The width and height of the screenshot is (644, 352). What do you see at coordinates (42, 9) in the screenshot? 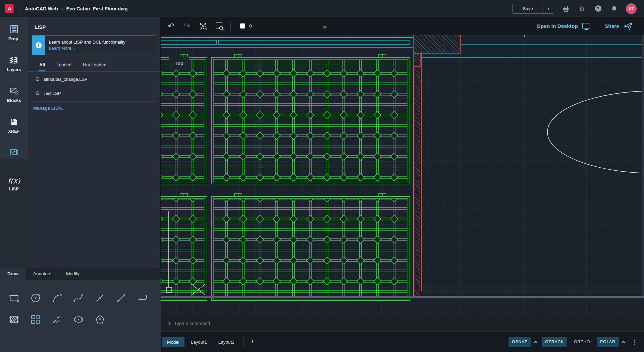
I see `breadcrumb-app: AutoCAD Web` at bounding box center [42, 9].